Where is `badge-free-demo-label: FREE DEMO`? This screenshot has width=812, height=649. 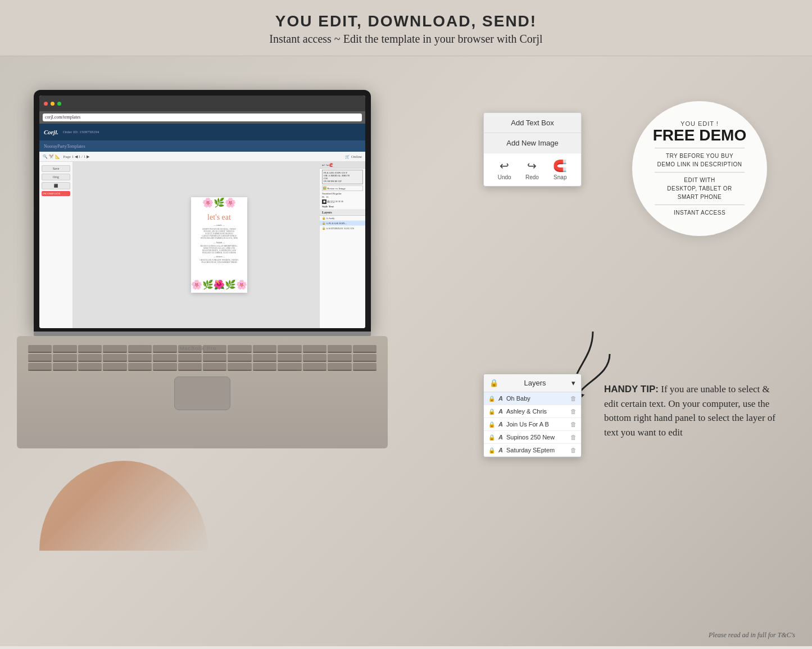
badge-free-demo-label: FREE DEMO is located at coordinates (700, 136).